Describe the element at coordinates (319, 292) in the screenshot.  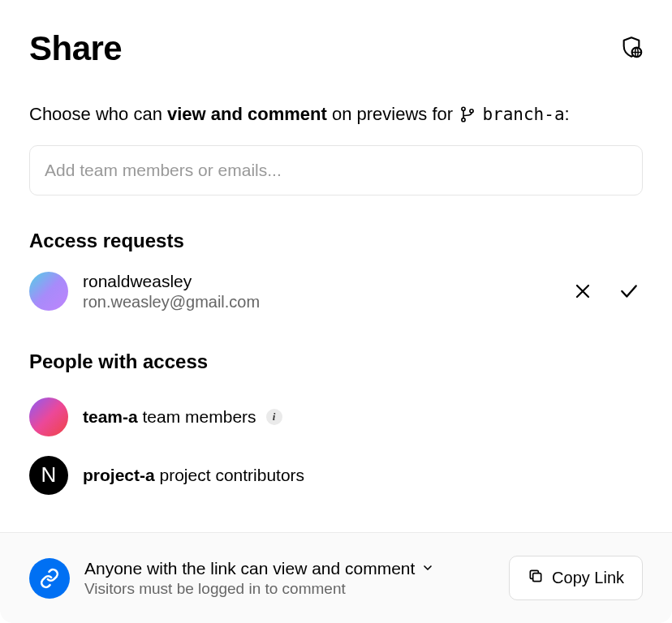
I see `person-info: ronaldweasley ron.weasley@gmail.com` at that location.